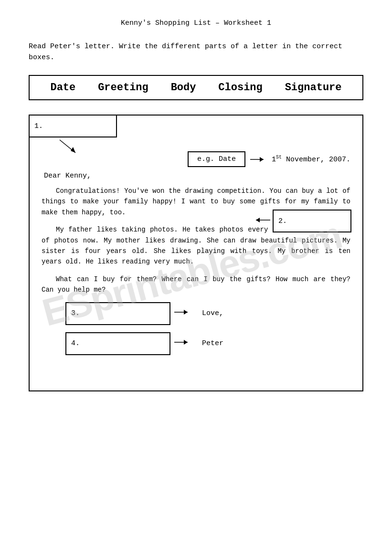  Describe the element at coordinates (283, 221) in the screenshot. I see `item2-number: 2.` at that location.